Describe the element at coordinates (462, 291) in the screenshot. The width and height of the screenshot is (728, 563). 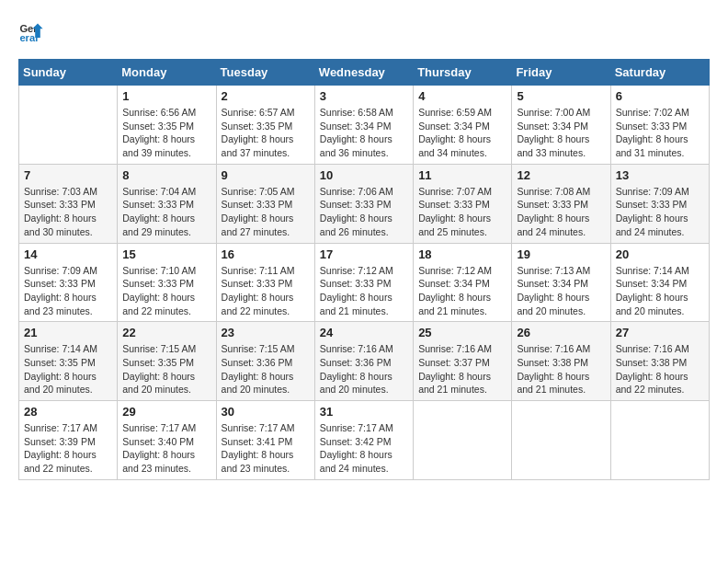
I see `day-info: Sunrise: 7:12 AM Sunset: 3:34 PM Dayligh…` at that location.